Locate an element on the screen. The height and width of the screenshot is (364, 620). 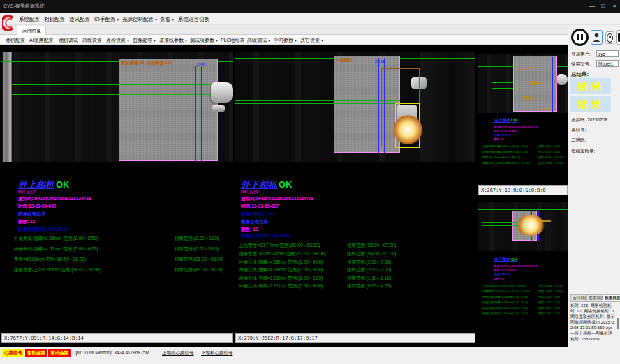
title-bar: CYS-视觉检测系统 — □ × is located at coordinates (310, 6).